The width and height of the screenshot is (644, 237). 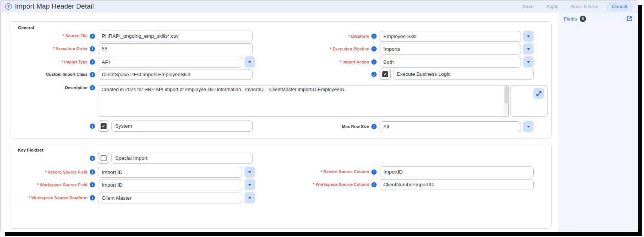 What do you see at coordinates (407, 62) in the screenshot?
I see `import-action-field: * Import Action Both` at bounding box center [407, 62].